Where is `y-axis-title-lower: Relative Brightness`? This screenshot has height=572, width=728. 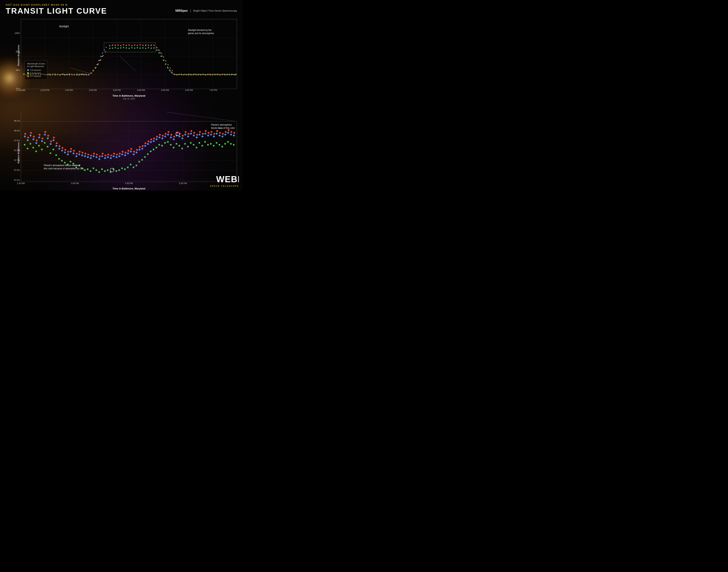 y-axis-title-lower: Relative Brightness is located at coordinates (18, 153).